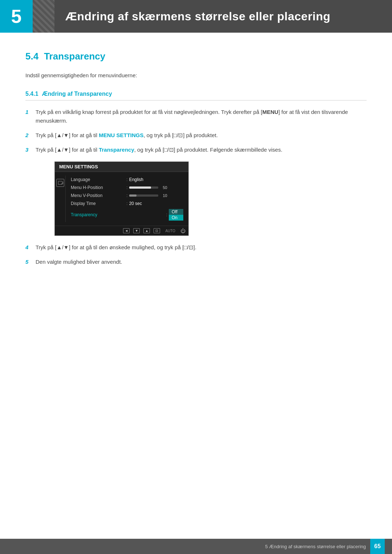 The image size is (392, 554). Describe the element at coordinates (122, 199) in the screenshot. I see `menu-body: Language : English Menu H-Position : 50` at that location.